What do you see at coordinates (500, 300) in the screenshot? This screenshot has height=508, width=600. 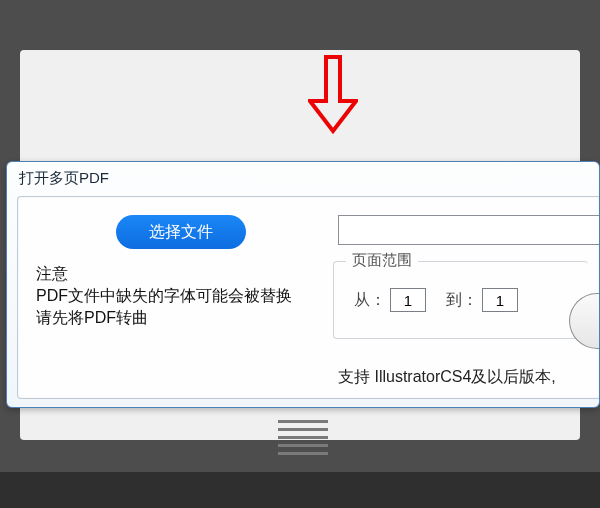 I see `page-to-input` at bounding box center [500, 300].